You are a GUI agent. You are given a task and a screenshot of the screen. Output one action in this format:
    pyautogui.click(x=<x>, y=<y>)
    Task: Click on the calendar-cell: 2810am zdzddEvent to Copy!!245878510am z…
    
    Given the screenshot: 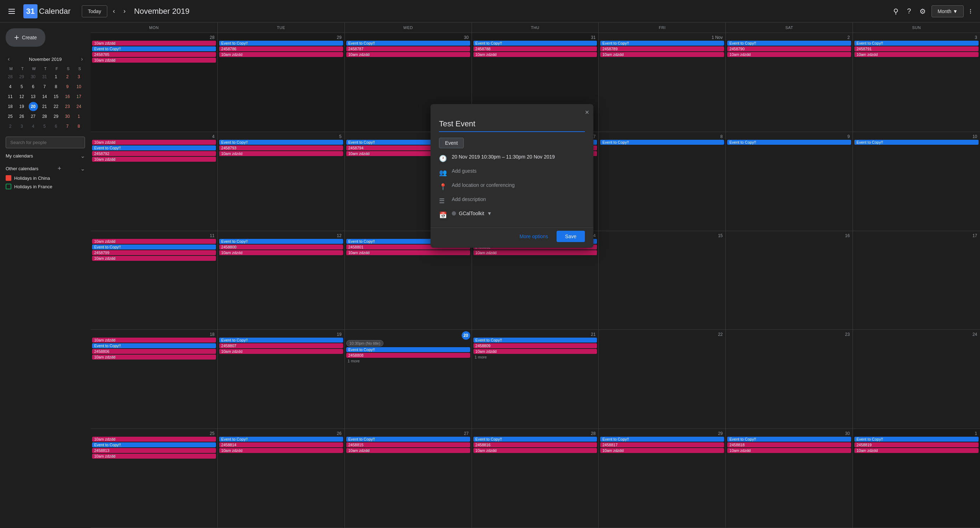 What is the action you would take?
    pyautogui.click(x=154, y=82)
    